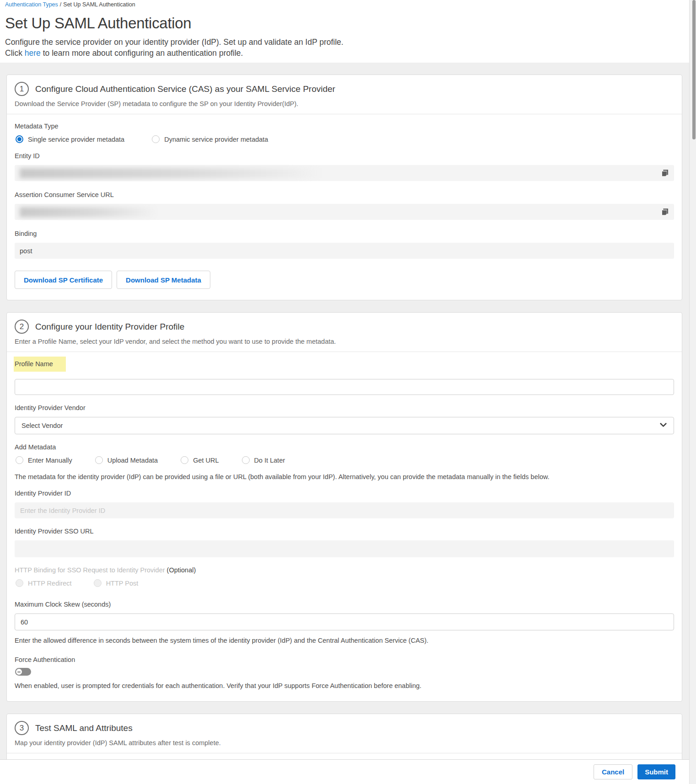  What do you see at coordinates (345, 139) in the screenshot?
I see `metadata-type-radio-group: Single service provider metadata Dynamic…` at bounding box center [345, 139].